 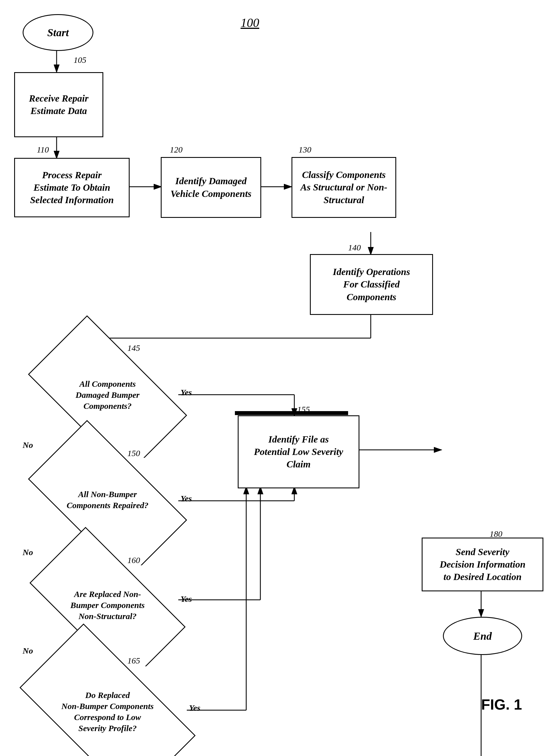 I want to click on node-130: Classify Components As Structural or Non…, so click(x=344, y=187).